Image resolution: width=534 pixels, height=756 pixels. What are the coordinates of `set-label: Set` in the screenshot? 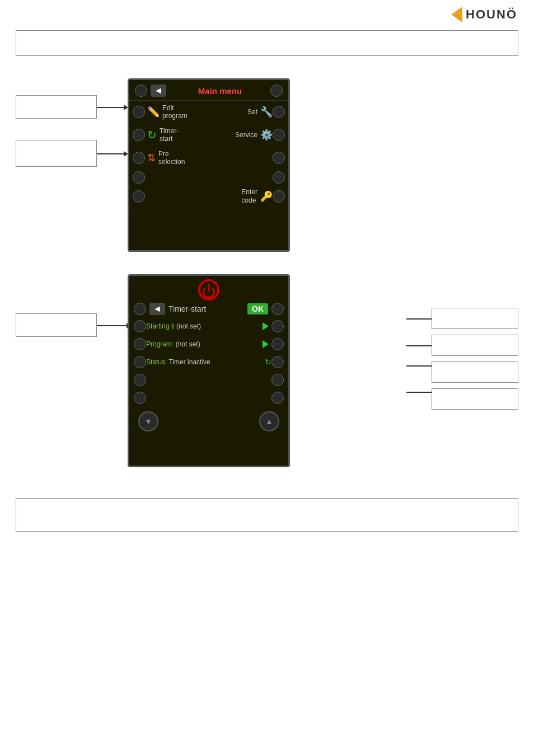 It's located at (252, 112).